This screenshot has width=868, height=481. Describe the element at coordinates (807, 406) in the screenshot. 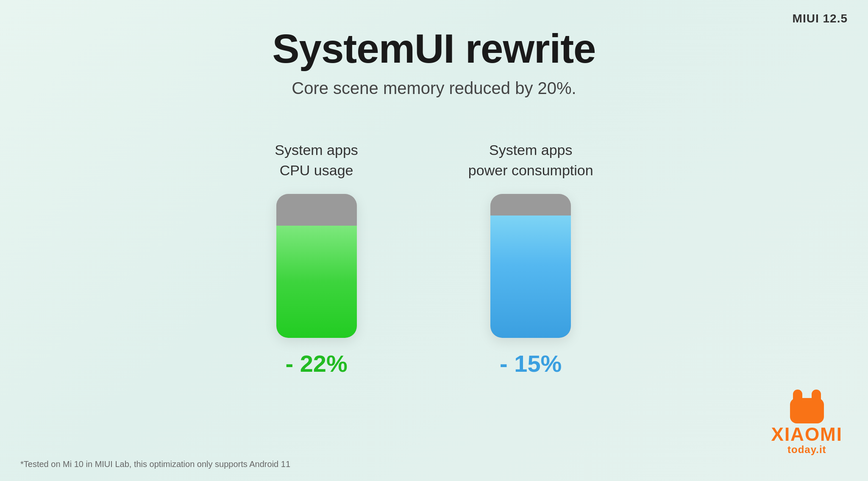

I see `xiaomi-bunny-icon` at that location.